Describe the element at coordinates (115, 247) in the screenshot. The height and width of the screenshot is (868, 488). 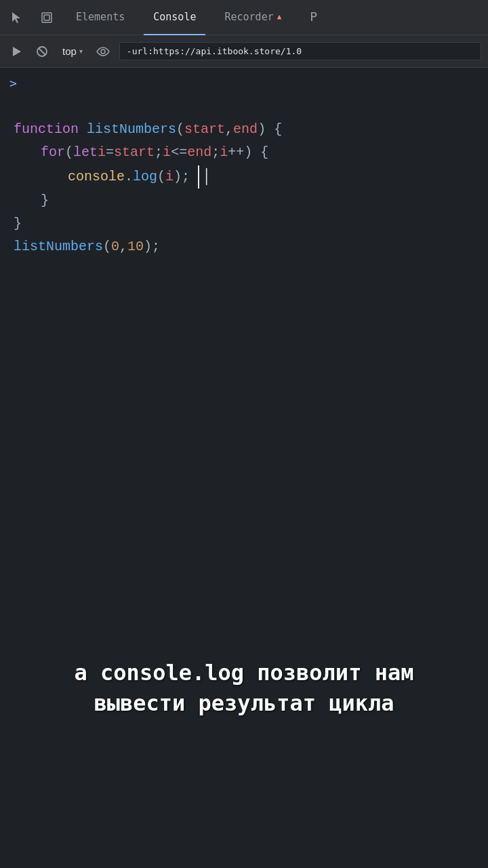
I see `arg-0: 0` at that location.